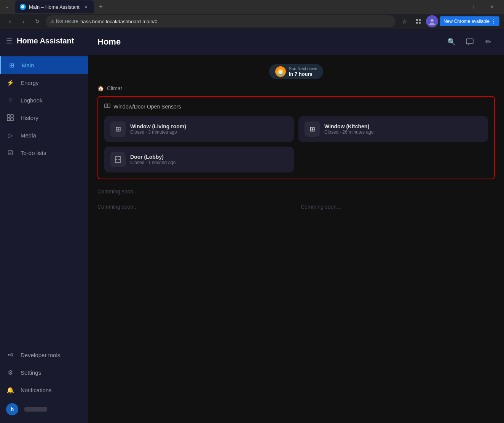 The height and width of the screenshot is (423, 504). I want to click on sensors-panel-icon, so click(107, 107).